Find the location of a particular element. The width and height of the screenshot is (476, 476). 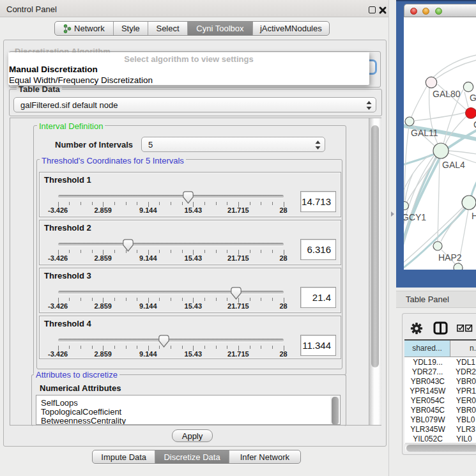

svg-text: GCY1 is located at coordinates (415, 217).